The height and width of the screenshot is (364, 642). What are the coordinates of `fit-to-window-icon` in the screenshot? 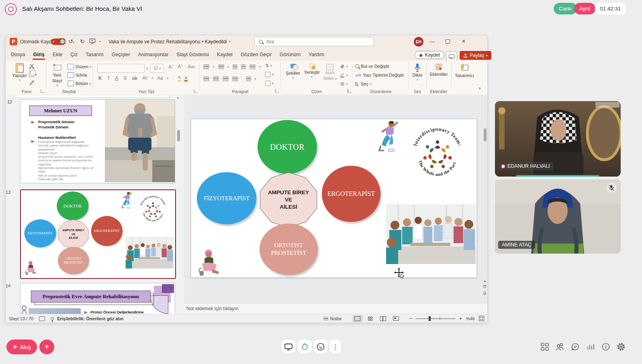 It's located at (481, 319).